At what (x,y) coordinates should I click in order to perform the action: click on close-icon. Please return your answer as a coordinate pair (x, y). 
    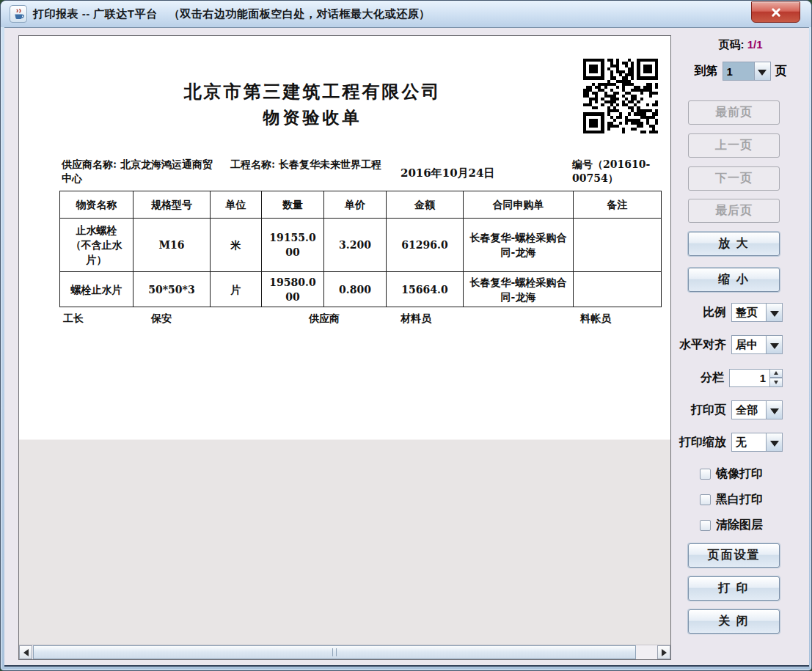
    Looking at the image, I should click on (776, 12).